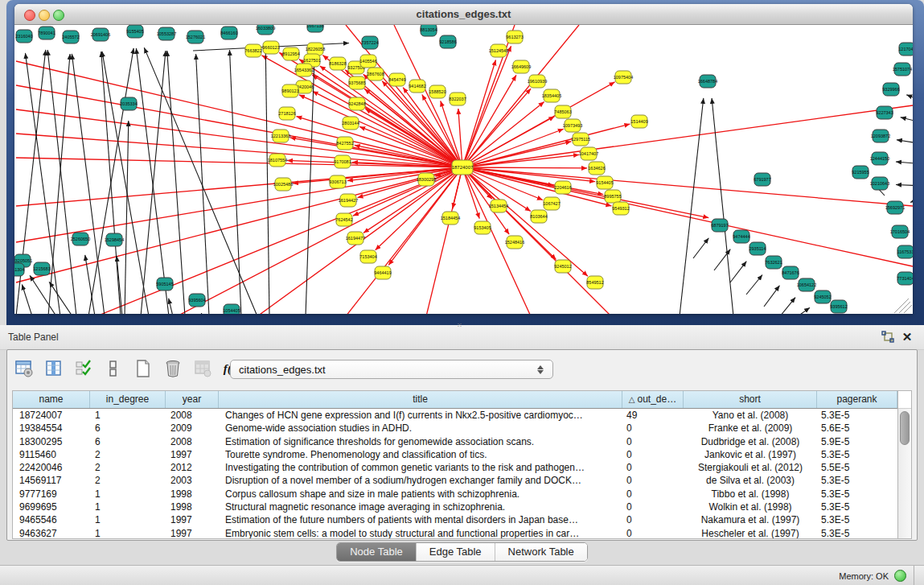 The image size is (924, 585). Describe the element at coordinates (253, 51) in the screenshot. I see `graph-node: 7663822` at that location.